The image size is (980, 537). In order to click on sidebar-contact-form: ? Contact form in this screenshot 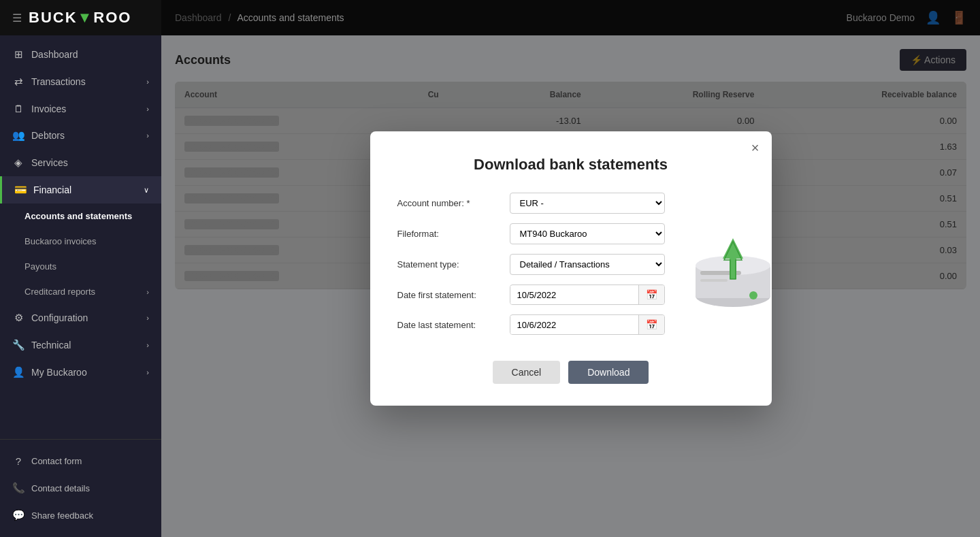, I will do `click(80, 461)`.